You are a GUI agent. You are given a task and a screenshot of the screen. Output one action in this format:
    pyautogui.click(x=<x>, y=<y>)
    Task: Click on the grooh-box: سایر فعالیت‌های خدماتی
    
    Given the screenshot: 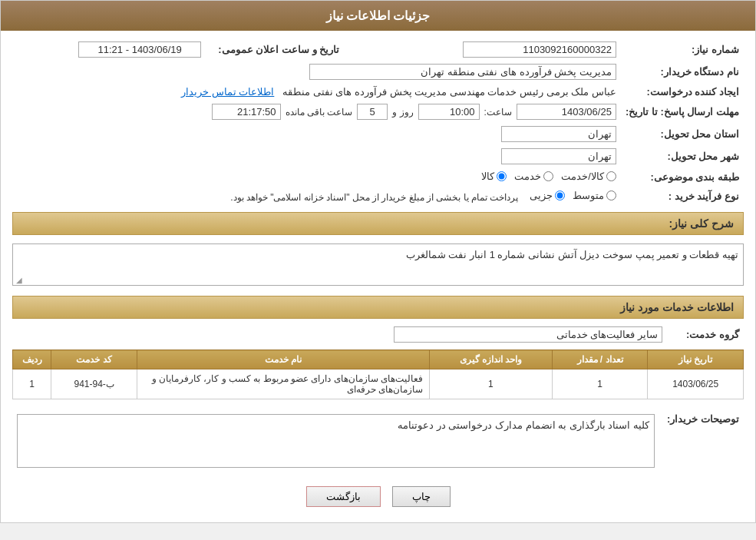 What is the action you would take?
    pyautogui.click(x=528, y=335)
    